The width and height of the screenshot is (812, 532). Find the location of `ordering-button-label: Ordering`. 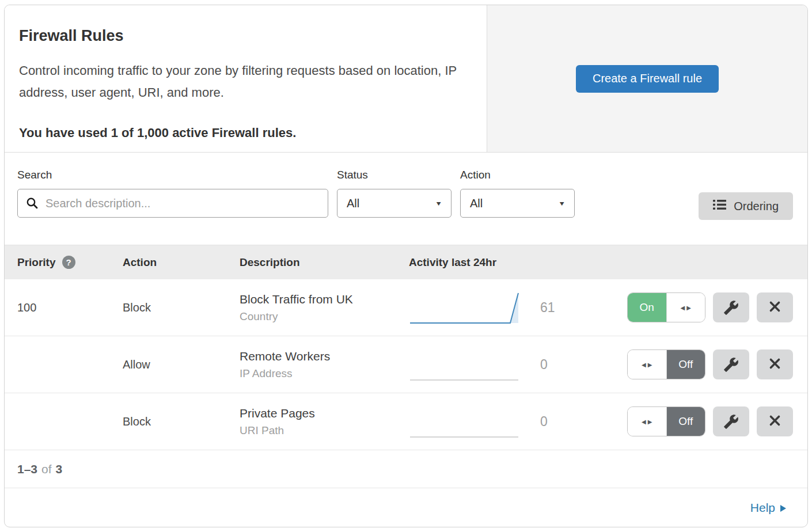

ordering-button-label: Ordering is located at coordinates (756, 206).